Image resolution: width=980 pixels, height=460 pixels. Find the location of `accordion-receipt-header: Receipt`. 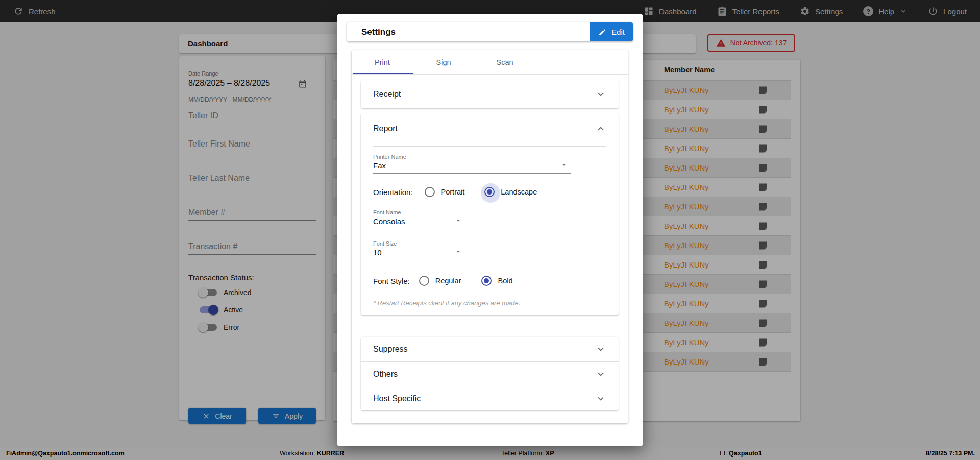

accordion-receipt-header: Receipt is located at coordinates (490, 94).